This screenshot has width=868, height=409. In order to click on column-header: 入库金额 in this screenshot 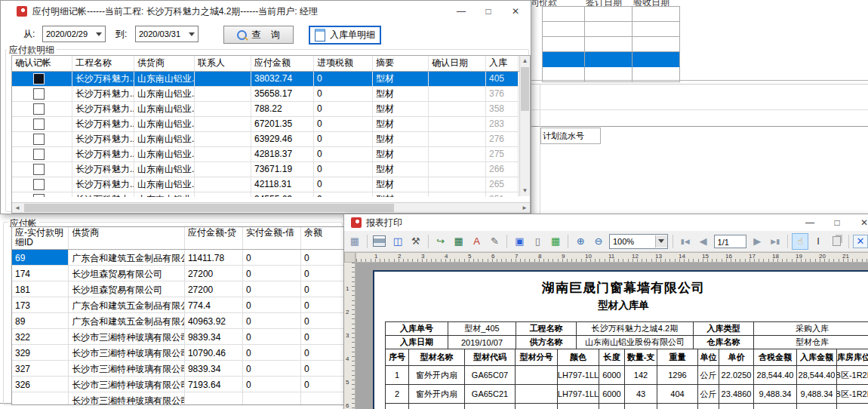, I will do `click(817, 358)`.